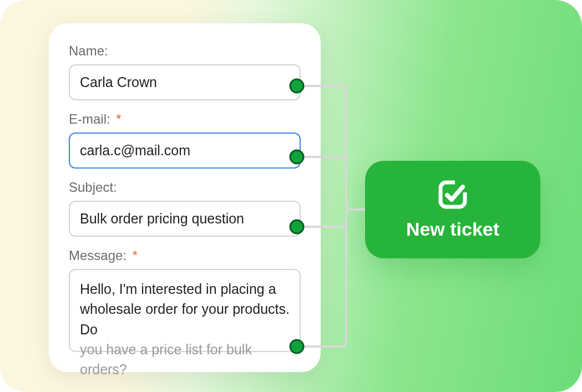  I want to click on message-line3: you have a price list for bulk orders?, so click(166, 359).